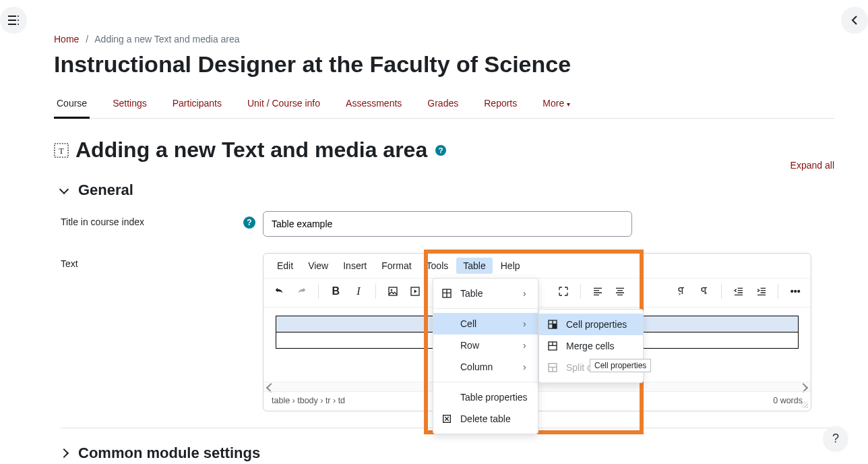  What do you see at coordinates (61, 150) in the screenshot?
I see `svg-text: T` at bounding box center [61, 150].